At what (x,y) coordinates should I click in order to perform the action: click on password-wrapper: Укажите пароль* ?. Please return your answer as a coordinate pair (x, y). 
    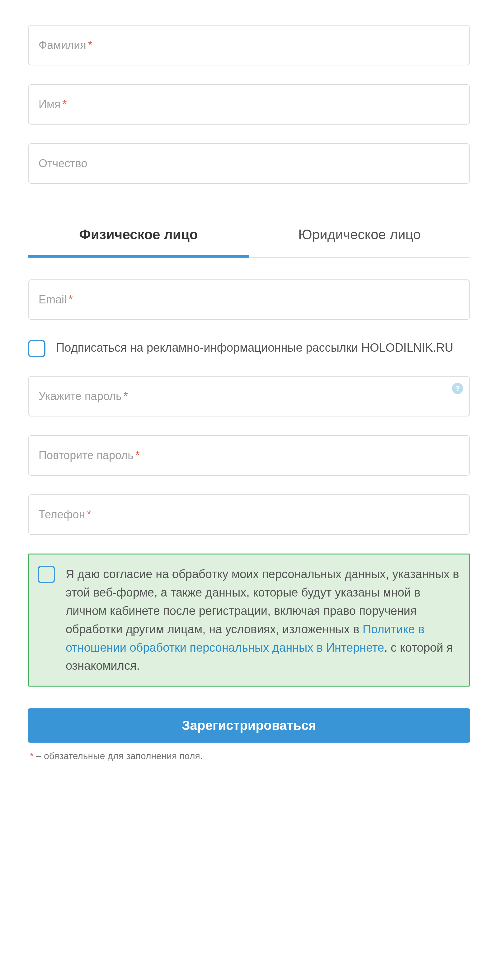
    Looking at the image, I should click on (249, 396).